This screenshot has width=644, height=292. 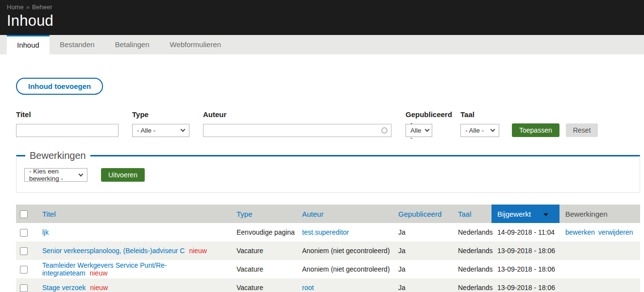 What do you see at coordinates (49, 214) in the screenshot?
I see `sort-titel-link: Titel` at bounding box center [49, 214].